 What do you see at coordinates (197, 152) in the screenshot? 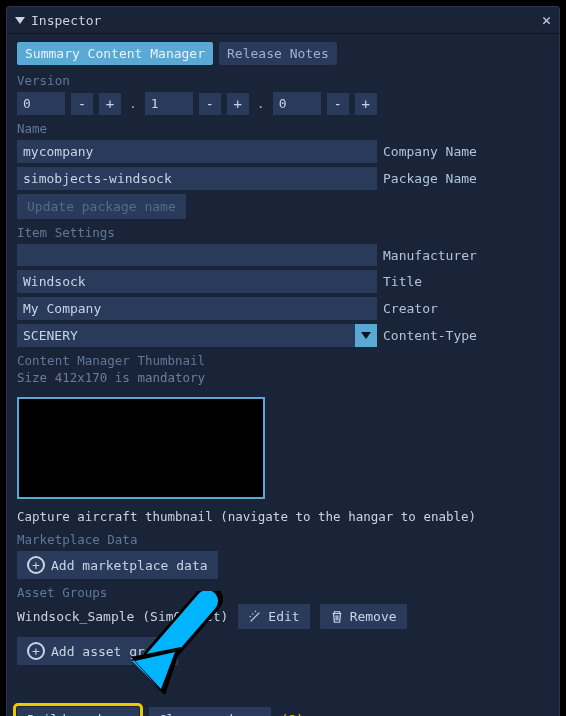
I see `company-name-input: mycompany` at bounding box center [197, 152].